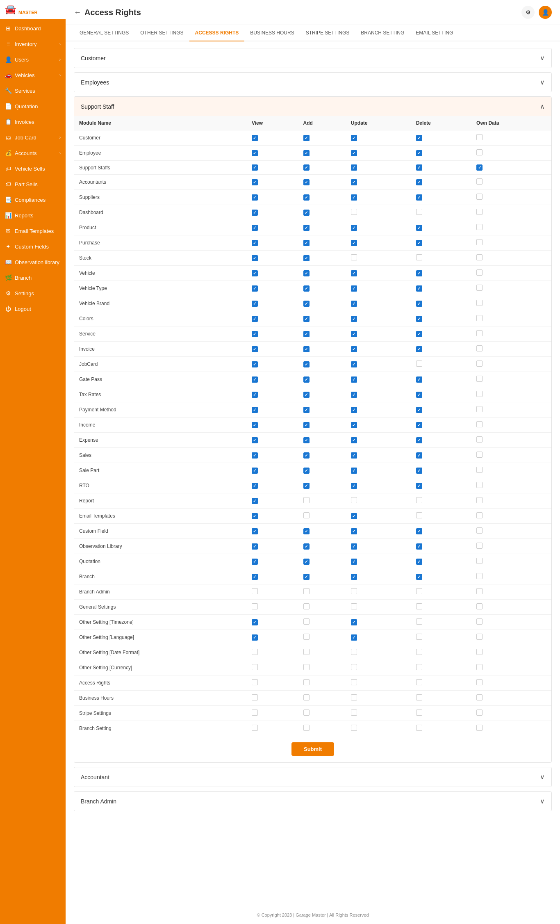  Describe the element at coordinates (33, 246) in the screenshot. I see `sidebar-item-custom-fields: ✦ Custom Fields` at that location.